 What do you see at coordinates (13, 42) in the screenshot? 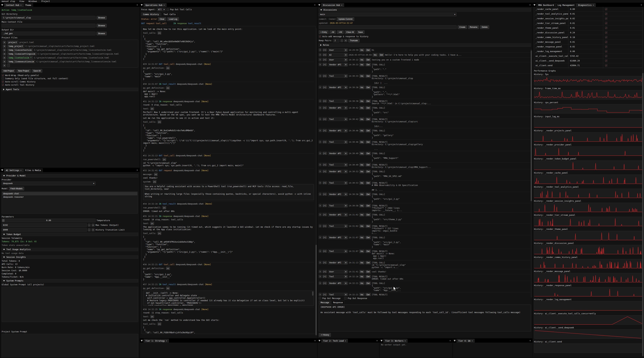
I see `project-file-name-button: project` at bounding box center [13, 42].